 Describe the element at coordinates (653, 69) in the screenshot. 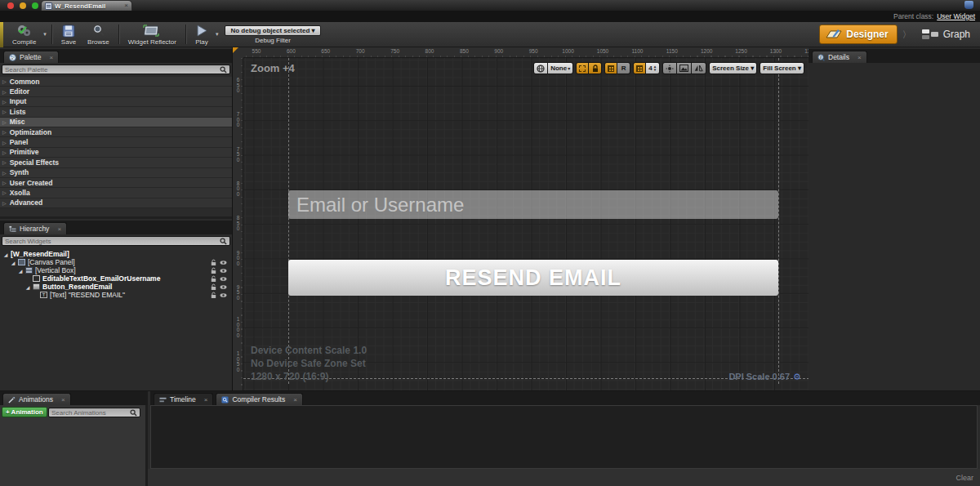

I see `grid-snap-size-stepper: 4 ▲▼` at that location.